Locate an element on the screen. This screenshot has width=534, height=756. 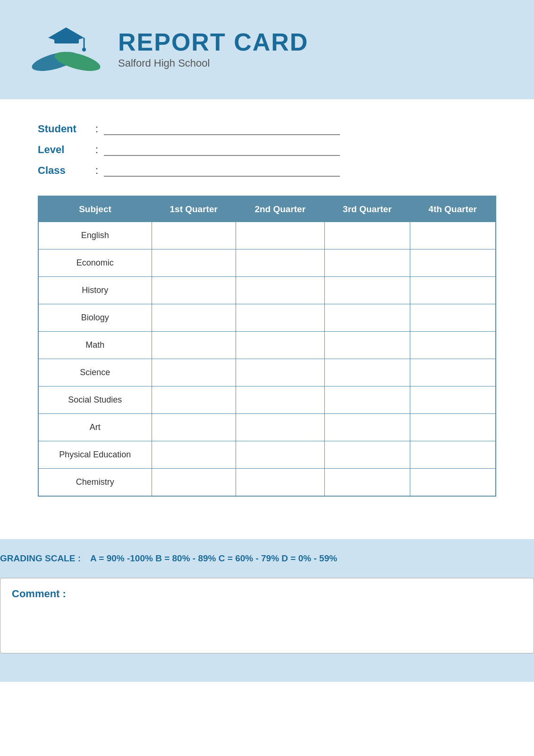
col-q3: 3rd Quarter is located at coordinates (367, 209).